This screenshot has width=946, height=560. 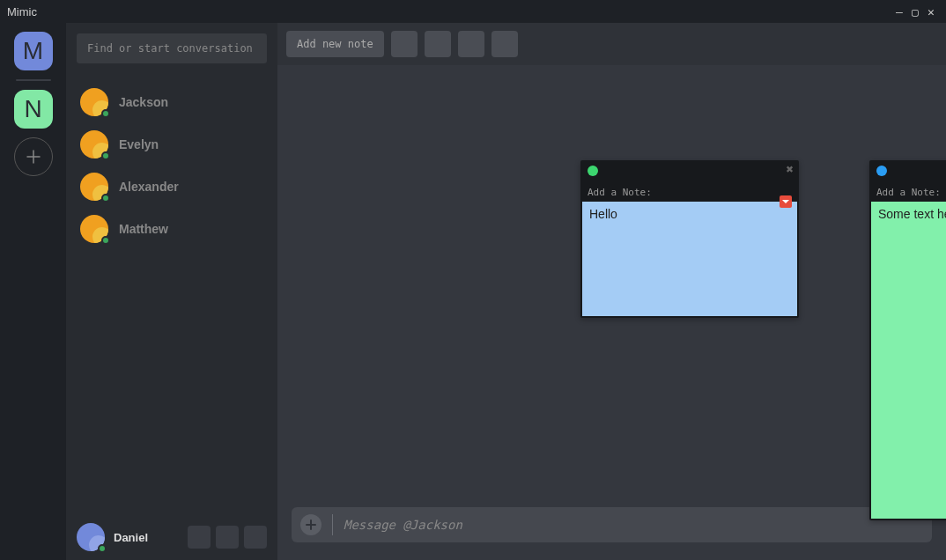 I want to click on server-divider, so click(x=33, y=80).